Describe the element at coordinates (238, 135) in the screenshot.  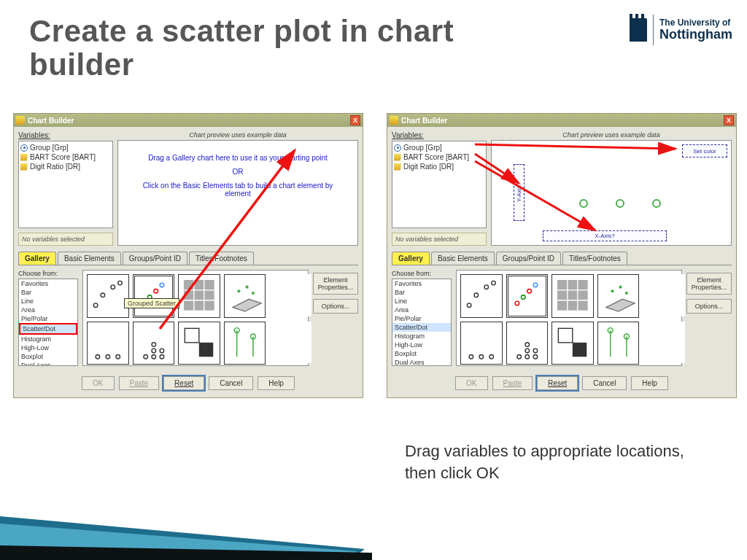
I see `preview-header: Chart preview uses example data` at that location.